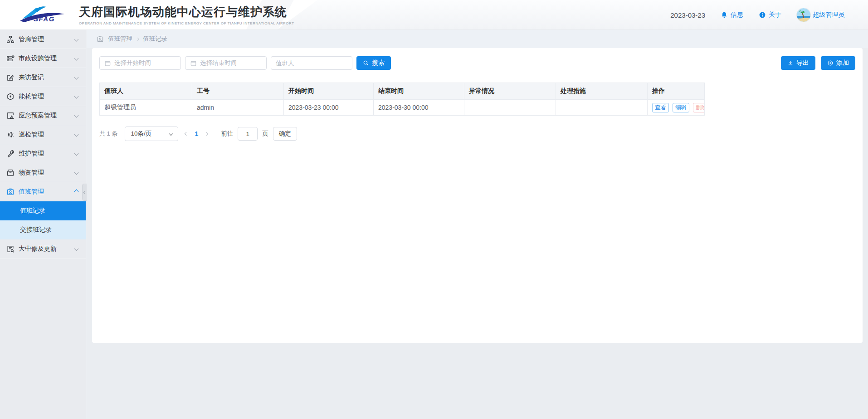 The height and width of the screenshot is (419, 868). What do you see at coordinates (248, 134) in the screenshot?
I see `goto-page-input` at bounding box center [248, 134].